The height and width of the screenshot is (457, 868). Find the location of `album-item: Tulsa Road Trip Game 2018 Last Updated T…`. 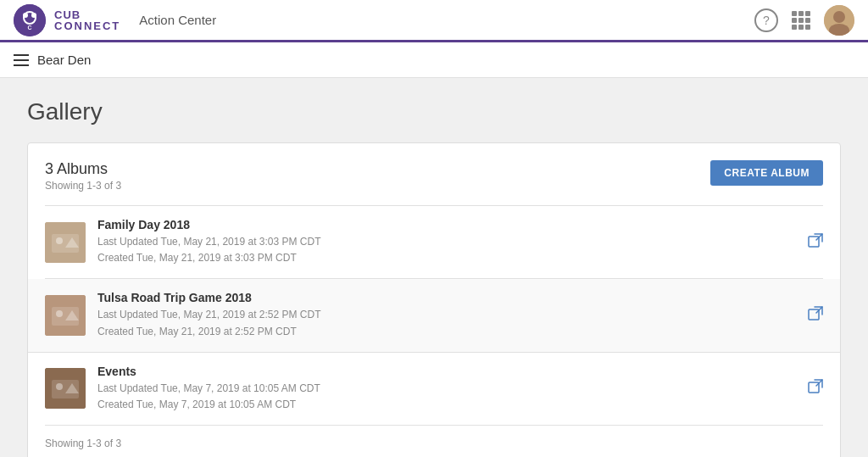

album-item: Tulsa Road Trip Game 2018 Last Updated T… is located at coordinates (434, 315).